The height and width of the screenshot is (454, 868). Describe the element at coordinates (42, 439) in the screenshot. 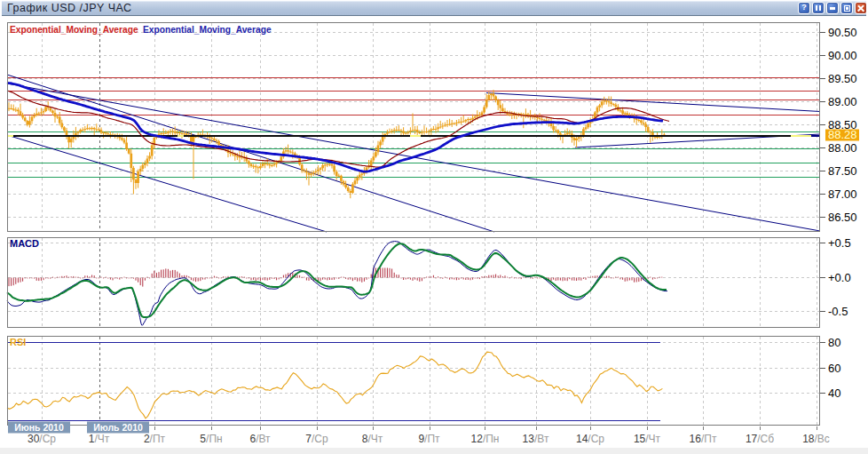

I see `svg-text: 30/Ср` at that location.